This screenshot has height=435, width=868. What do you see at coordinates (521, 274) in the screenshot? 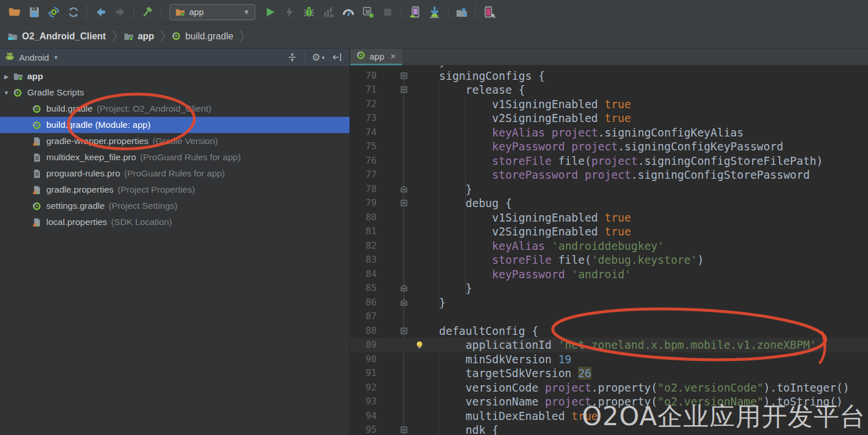
I see `code-text: keyPassword 'android'` at bounding box center [521, 274].